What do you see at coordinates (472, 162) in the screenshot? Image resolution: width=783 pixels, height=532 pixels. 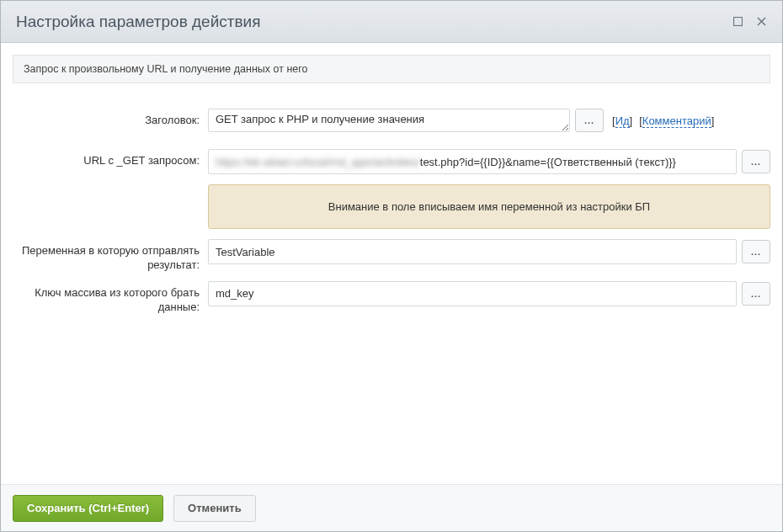 I see `url-input: https://ek-sklad.ru/local/md_ajax/activi…` at bounding box center [472, 162].